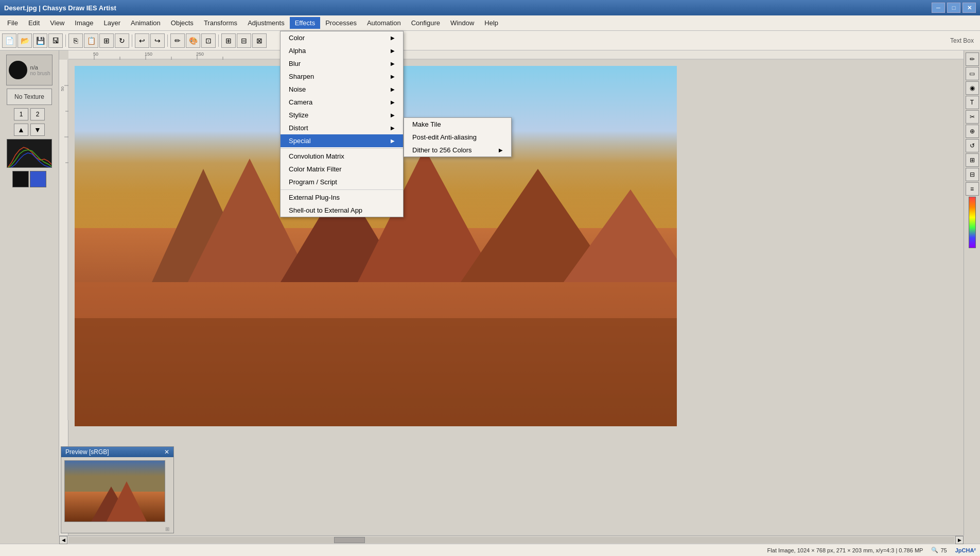 Image resolution: width=980 pixels, height=556 pixels. Describe the element at coordinates (964, 41) in the screenshot. I see `textbox-label: Text Box` at that location.